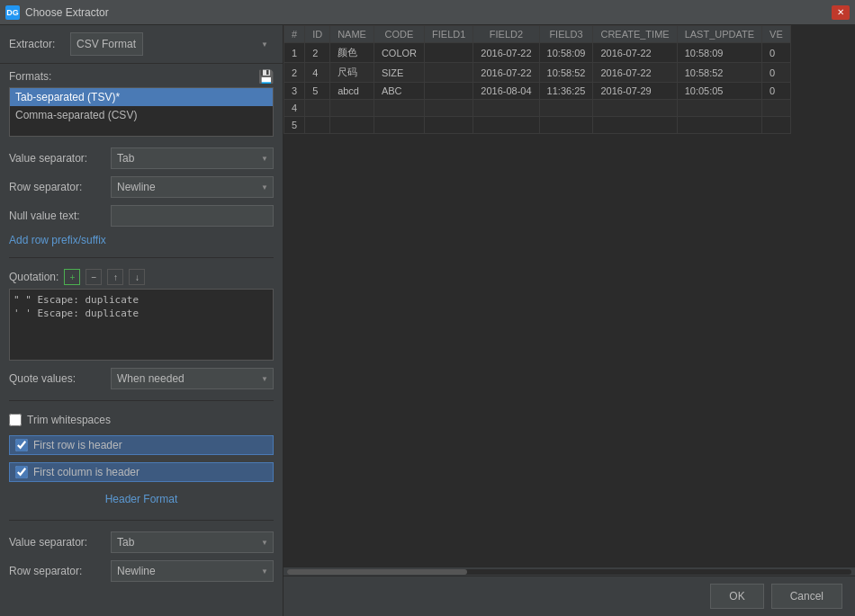 Image resolution: width=855 pixels, height=616 pixels. What do you see at coordinates (449, 34) in the screenshot?
I see `col-header-field1: FIELD1` at bounding box center [449, 34].